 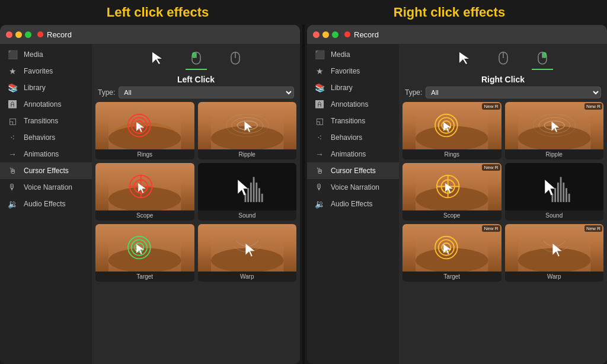 I want to click on sidebar-item-favorites-right: ★ Favorites, so click(x=353, y=71).